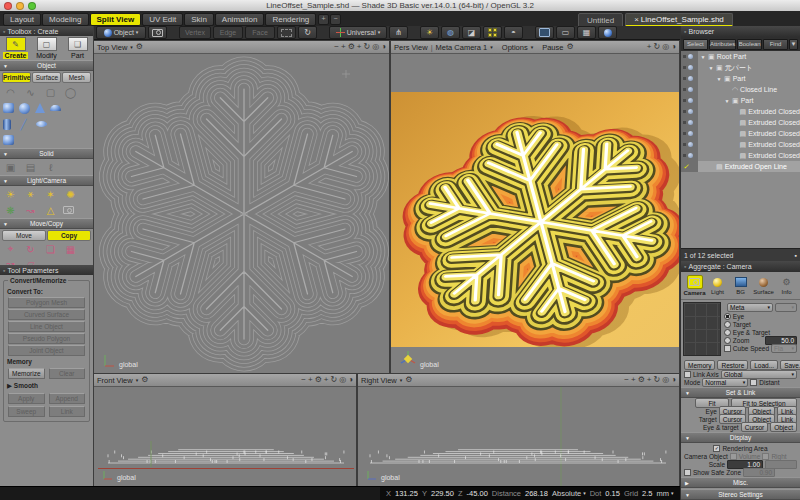 This screenshot has height=500, width=800. What do you see at coordinates (358, 32) in the screenshot?
I see `universal-manipulator-button: Universal ▾` at bounding box center [358, 32].